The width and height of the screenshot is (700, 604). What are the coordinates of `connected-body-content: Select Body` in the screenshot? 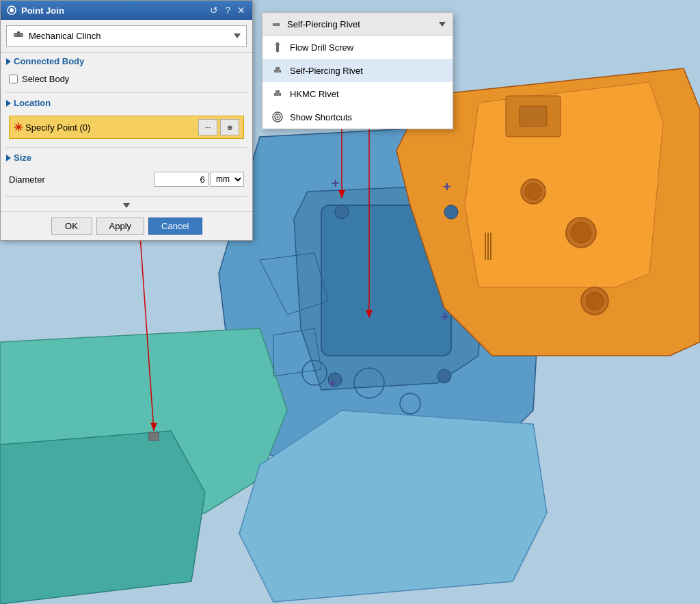 It's located at (126, 81).